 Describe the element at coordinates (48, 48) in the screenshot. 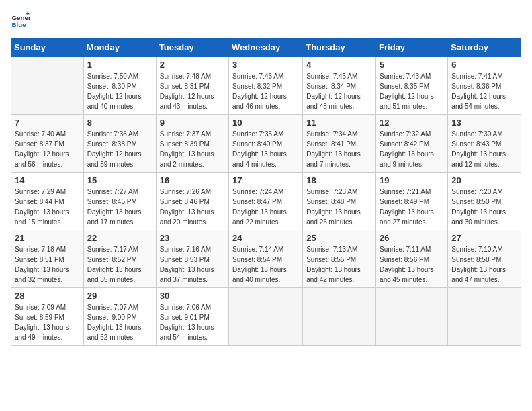

I see `col-header-sunday: Sunday` at that location.